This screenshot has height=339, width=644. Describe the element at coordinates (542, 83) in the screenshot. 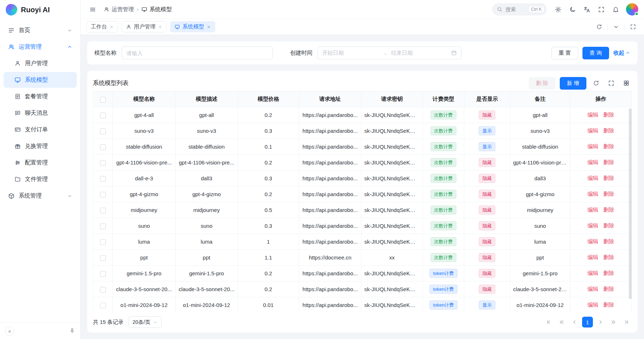

I see `delete-button: 删 除` at that location.